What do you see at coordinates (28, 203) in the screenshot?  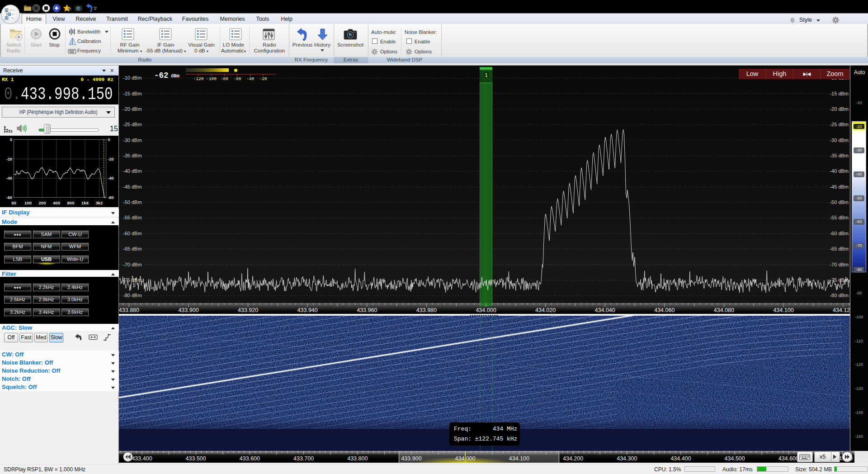 I see `svg-text: 100` at bounding box center [28, 203].